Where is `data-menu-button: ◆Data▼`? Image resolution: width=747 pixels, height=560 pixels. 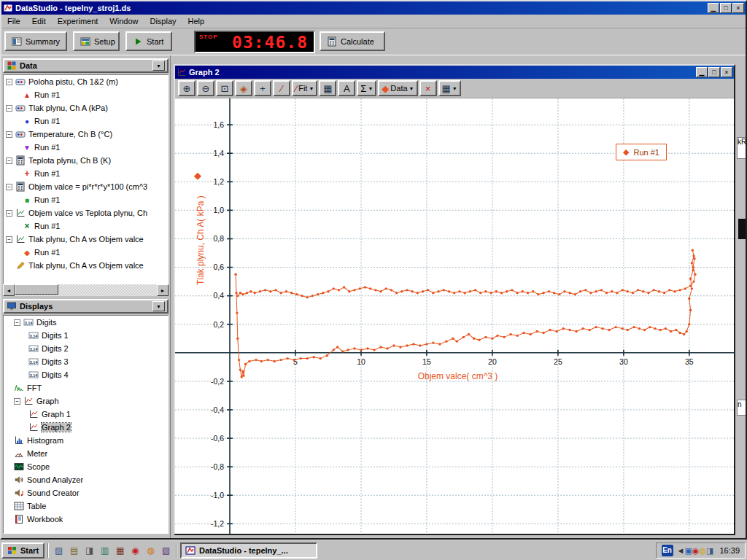 data-menu-button: ◆Data▼ is located at coordinates (398, 88).